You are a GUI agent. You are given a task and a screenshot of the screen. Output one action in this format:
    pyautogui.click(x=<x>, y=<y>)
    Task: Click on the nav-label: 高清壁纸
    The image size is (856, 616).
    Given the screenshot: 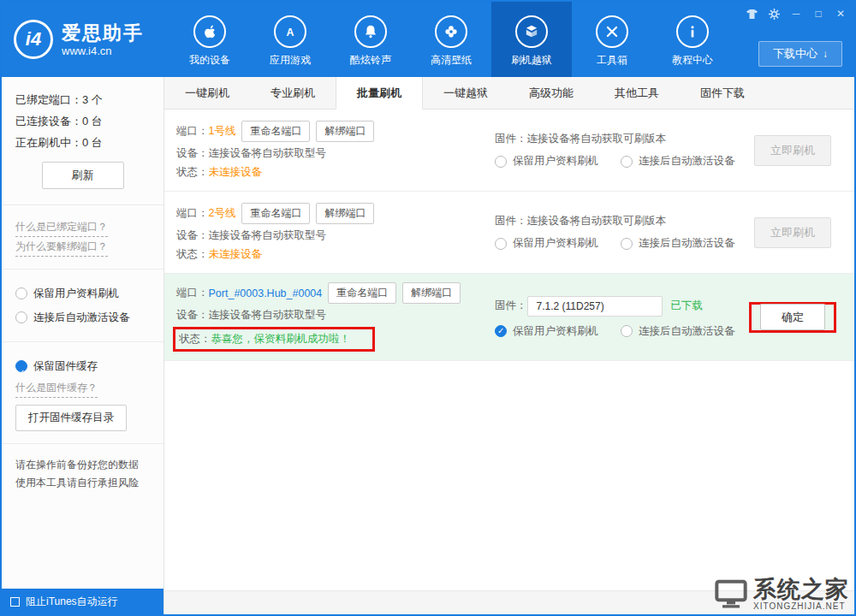 What is the action you would take?
    pyautogui.click(x=451, y=60)
    